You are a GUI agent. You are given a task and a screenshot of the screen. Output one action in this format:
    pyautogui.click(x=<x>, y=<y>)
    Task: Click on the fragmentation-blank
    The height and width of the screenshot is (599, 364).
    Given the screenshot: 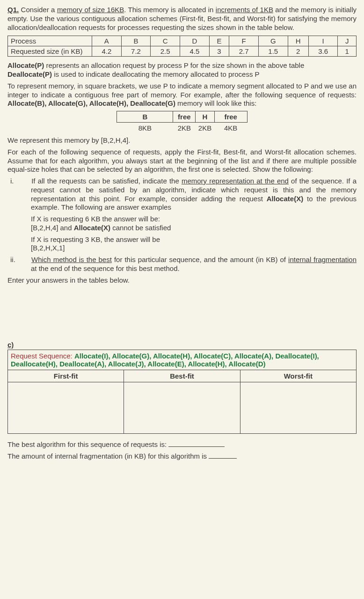 What is the action you would take?
    pyautogui.click(x=223, y=459)
    